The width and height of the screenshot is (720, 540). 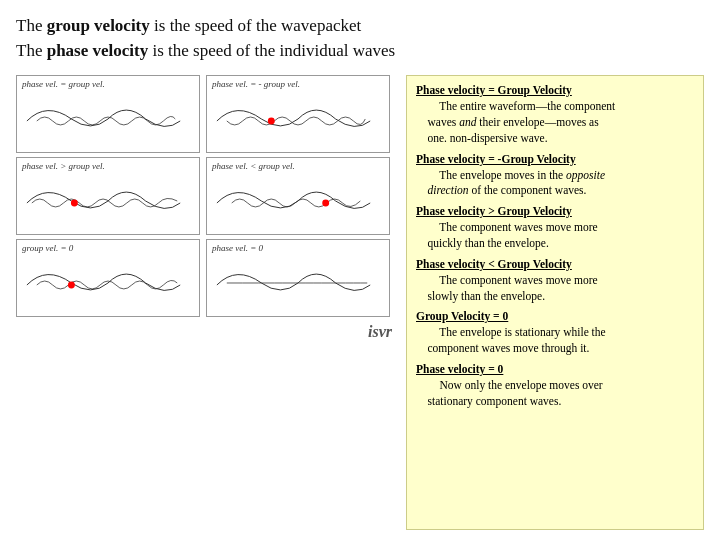 What do you see at coordinates (507, 288) in the screenshot?
I see `info-body-4: The component waves move more slowly tha…` at bounding box center [507, 288].